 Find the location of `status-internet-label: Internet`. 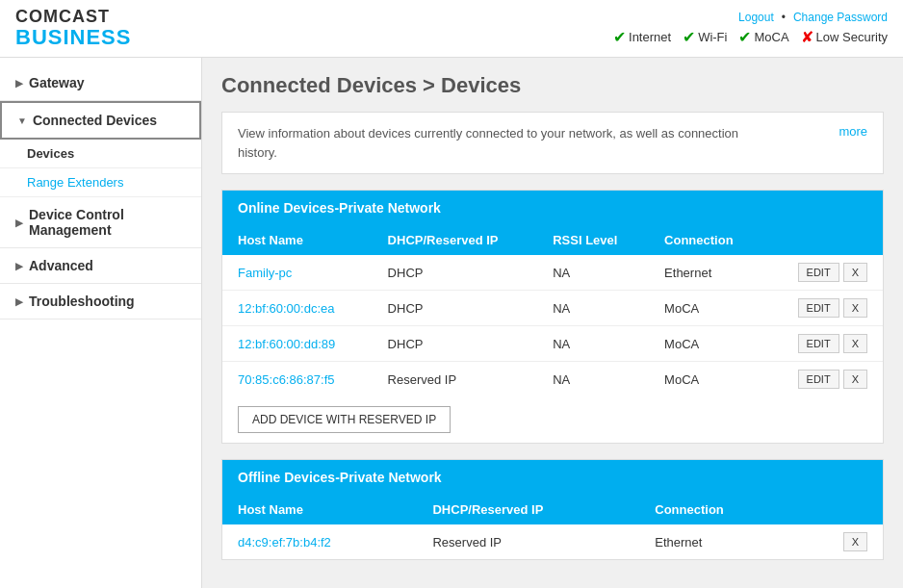

status-internet-label: Internet is located at coordinates (650, 37).